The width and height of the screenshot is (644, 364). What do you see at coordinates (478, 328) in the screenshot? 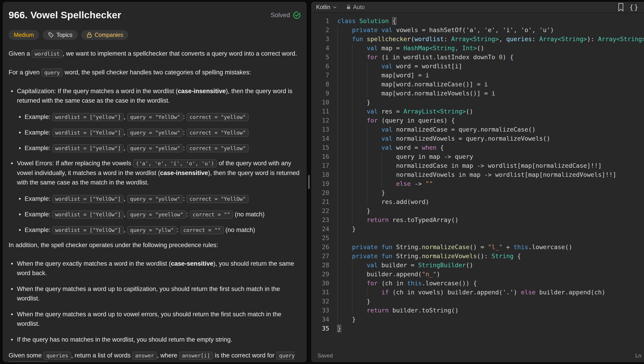
I see `code-line: 35}` at bounding box center [478, 328].